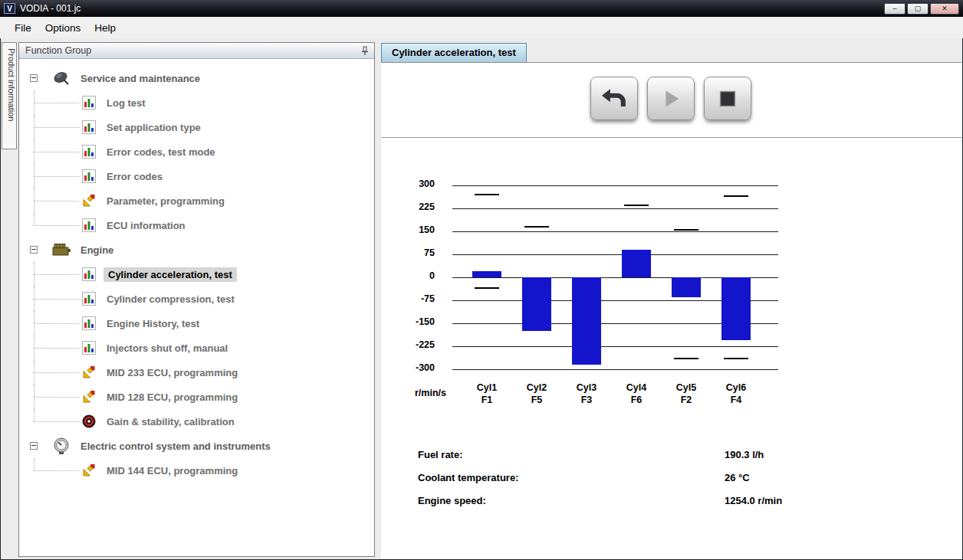  What do you see at coordinates (587, 394) in the screenshot?
I see `x-label-cyl3: Cyl3F3` at bounding box center [587, 394].